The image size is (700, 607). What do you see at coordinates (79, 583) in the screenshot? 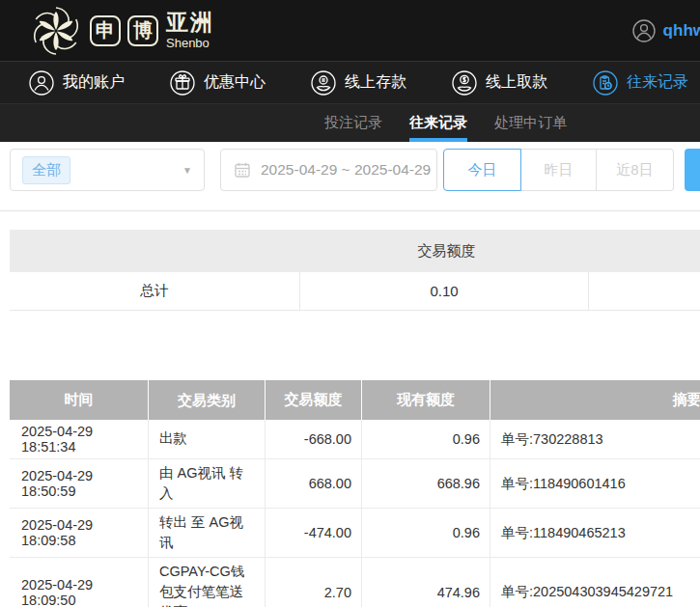
I see `cell-time: 2025-04-29 18:09:50` at bounding box center [79, 583].